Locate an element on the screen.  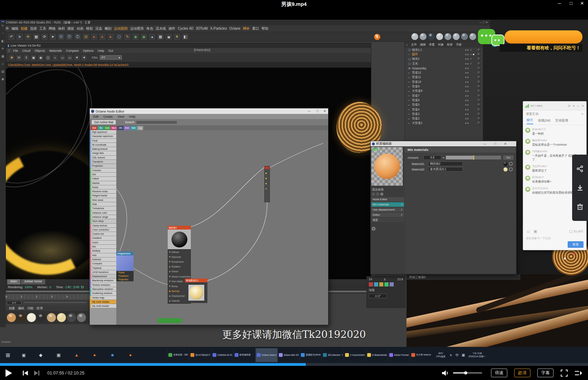
node-type-item: Invert is located at coordinates (103, 243).